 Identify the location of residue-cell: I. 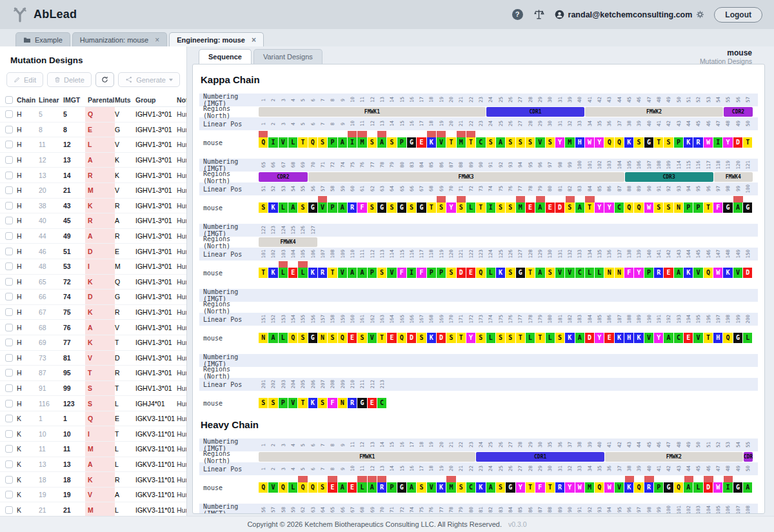
(412, 273).